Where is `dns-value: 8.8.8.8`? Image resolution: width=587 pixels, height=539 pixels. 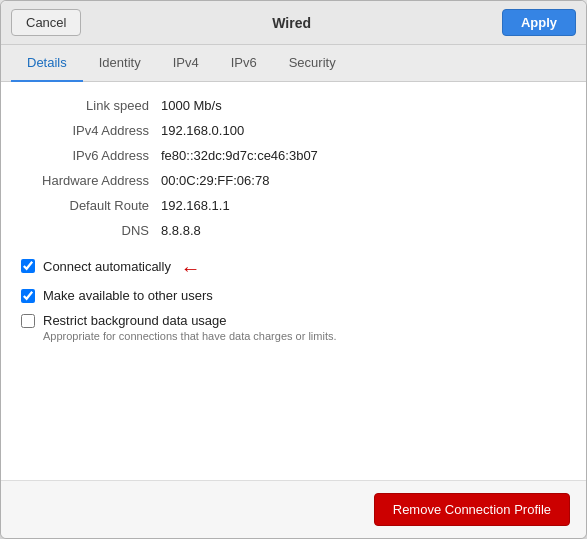
dns-value: 8.8.8.8 is located at coordinates (364, 230).